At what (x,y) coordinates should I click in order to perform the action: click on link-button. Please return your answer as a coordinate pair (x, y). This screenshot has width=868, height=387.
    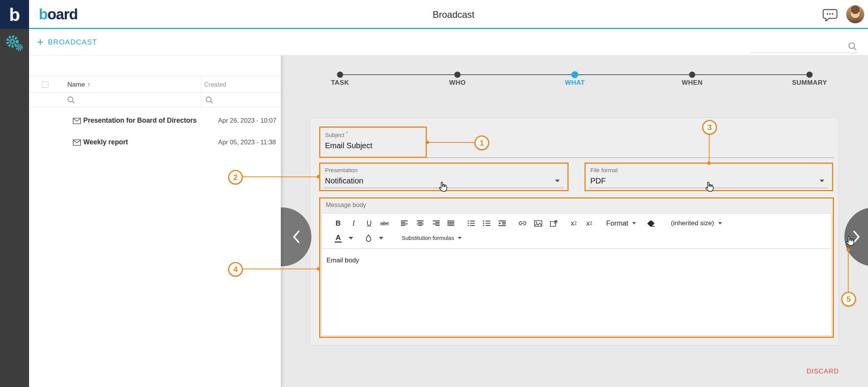
    Looking at the image, I should click on (523, 223).